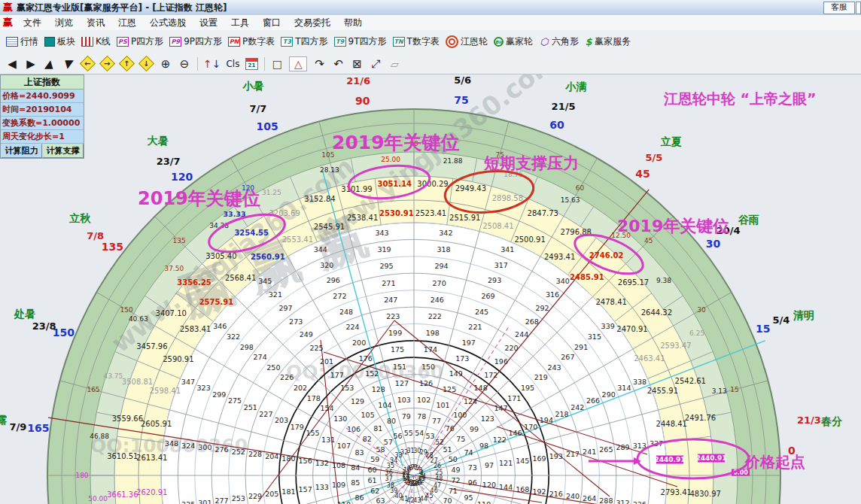 The width and height of the screenshot is (861, 504). I want to click on marquee-icon: ⊠, so click(357, 64).